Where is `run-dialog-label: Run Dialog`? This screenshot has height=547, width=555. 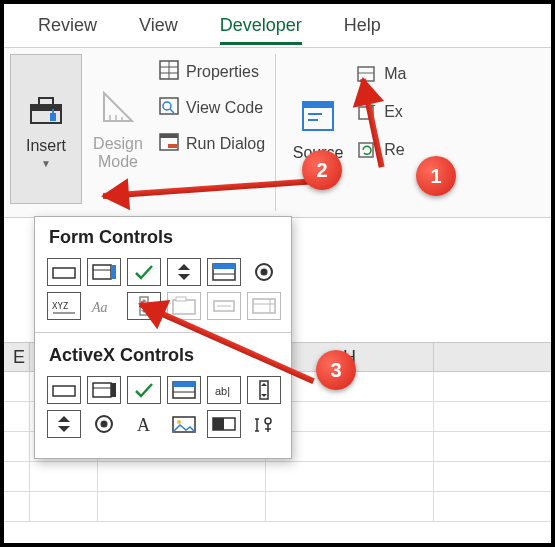 run-dialog-label: Run Dialog is located at coordinates (226, 144).